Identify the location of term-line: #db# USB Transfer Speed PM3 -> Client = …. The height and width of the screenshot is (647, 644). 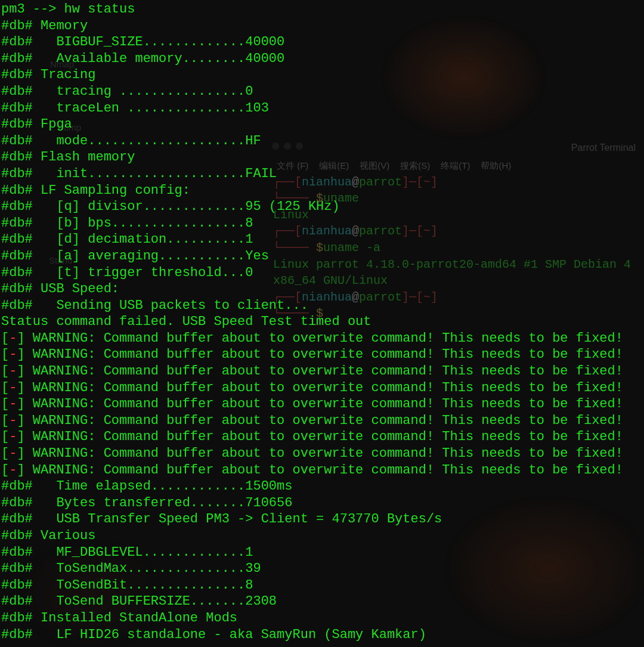
(312, 519).